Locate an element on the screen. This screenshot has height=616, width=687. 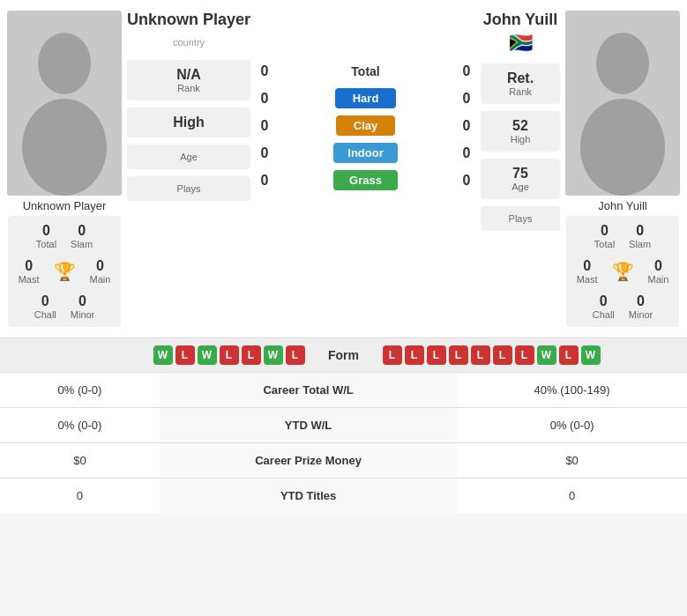
left-form-1: W is located at coordinates (163, 355).